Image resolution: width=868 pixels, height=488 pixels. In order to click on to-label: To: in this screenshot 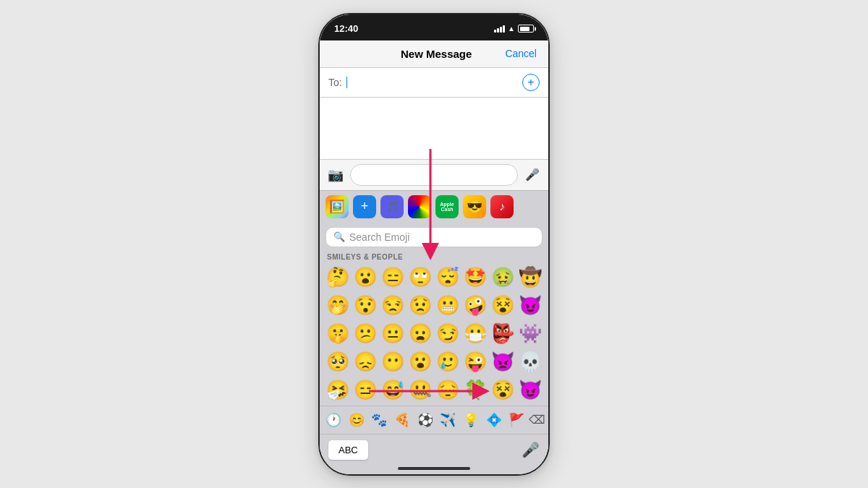, I will do `click(336, 82)`.